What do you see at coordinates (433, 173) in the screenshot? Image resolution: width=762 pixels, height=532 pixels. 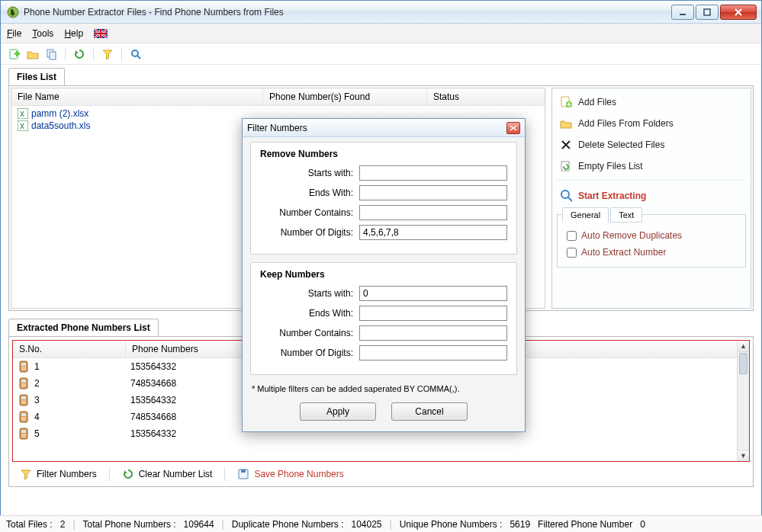 I see `remove-starts-with-input` at bounding box center [433, 173].